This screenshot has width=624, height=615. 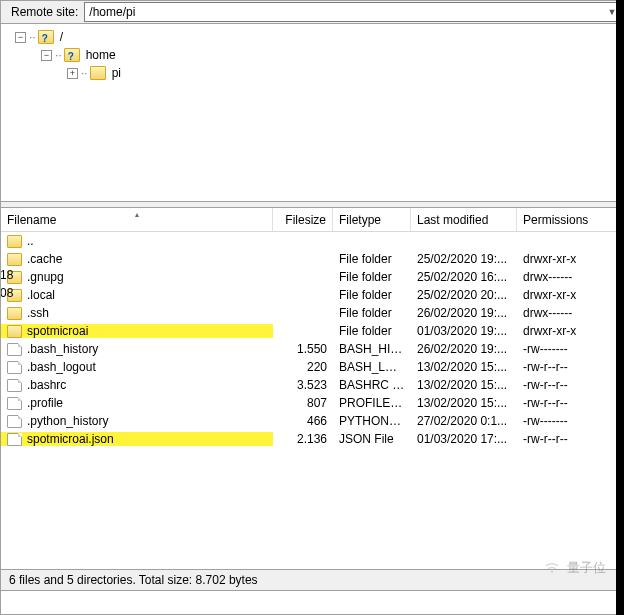 I want to click on expand-icon: +, so click(x=72, y=74).